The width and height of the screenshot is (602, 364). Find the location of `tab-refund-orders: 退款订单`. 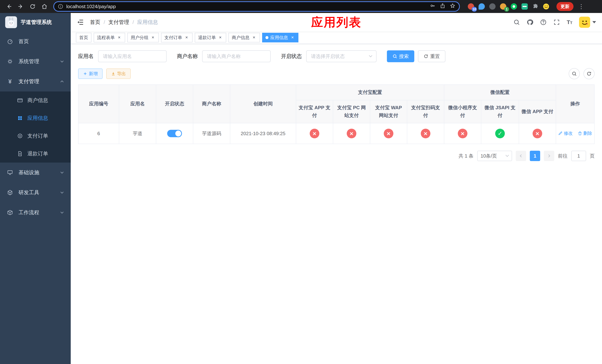

tab-refund-orders: 退款订单 is located at coordinates (211, 38).